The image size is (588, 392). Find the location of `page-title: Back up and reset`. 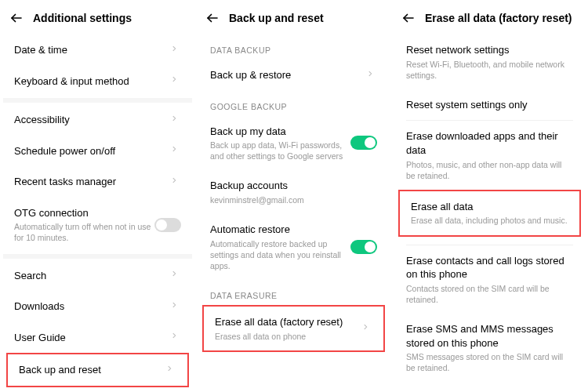

page-title: Back up and reset is located at coordinates (276, 18).